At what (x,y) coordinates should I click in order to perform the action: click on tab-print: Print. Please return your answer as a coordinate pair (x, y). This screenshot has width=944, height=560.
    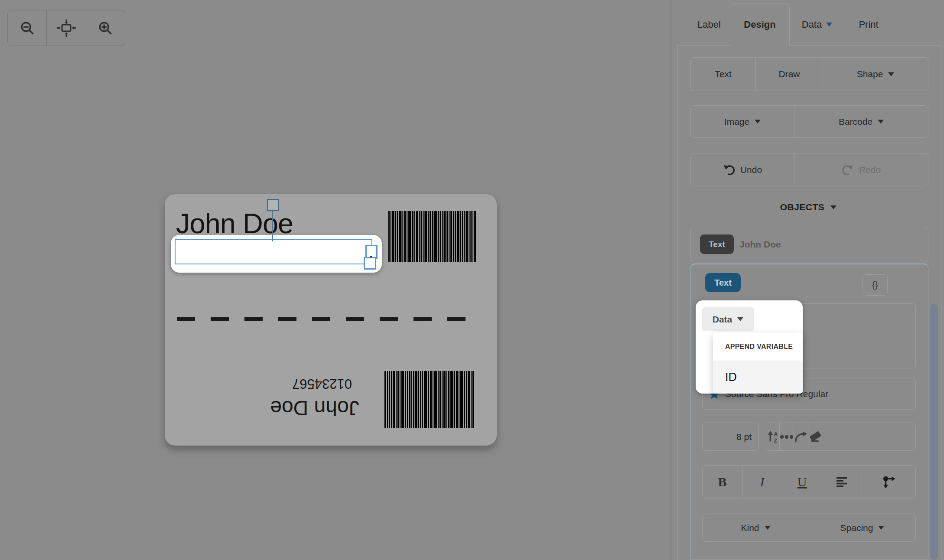
    Looking at the image, I should click on (869, 24).